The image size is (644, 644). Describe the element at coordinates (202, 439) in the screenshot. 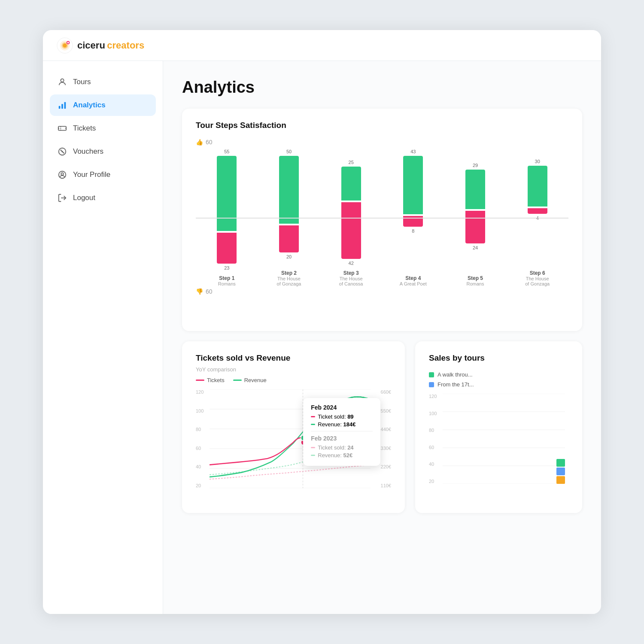

I see `y-axis-left: 12010080604020` at that location.